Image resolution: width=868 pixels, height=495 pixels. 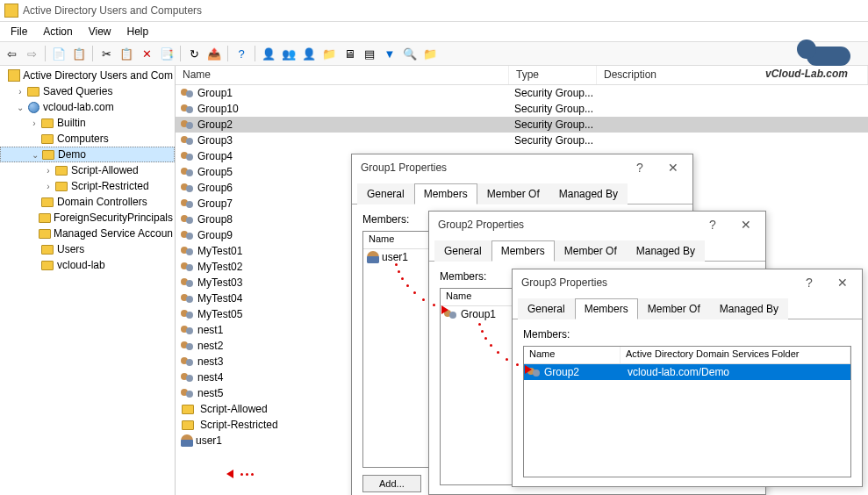 I want to click on dialog-title: Group2 Properties, so click(x=481, y=225).